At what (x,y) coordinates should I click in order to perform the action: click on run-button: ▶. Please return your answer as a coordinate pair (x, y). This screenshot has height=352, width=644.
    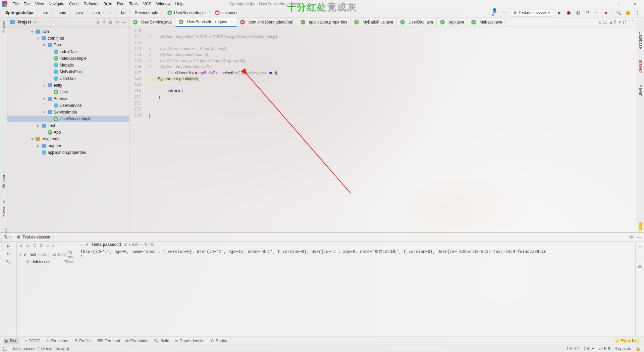
    Looking at the image, I should click on (559, 13).